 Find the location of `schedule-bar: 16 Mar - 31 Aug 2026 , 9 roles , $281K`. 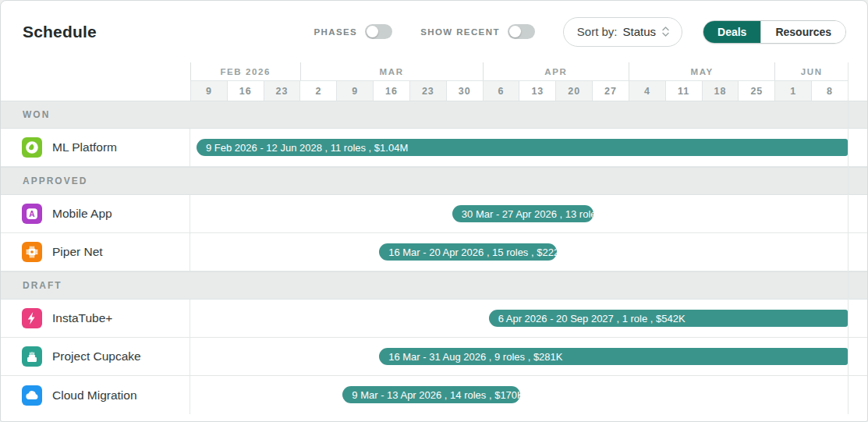

schedule-bar: 16 Mar - 31 Aug 2026 , 9 roles , $281K is located at coordinates (613, 356).